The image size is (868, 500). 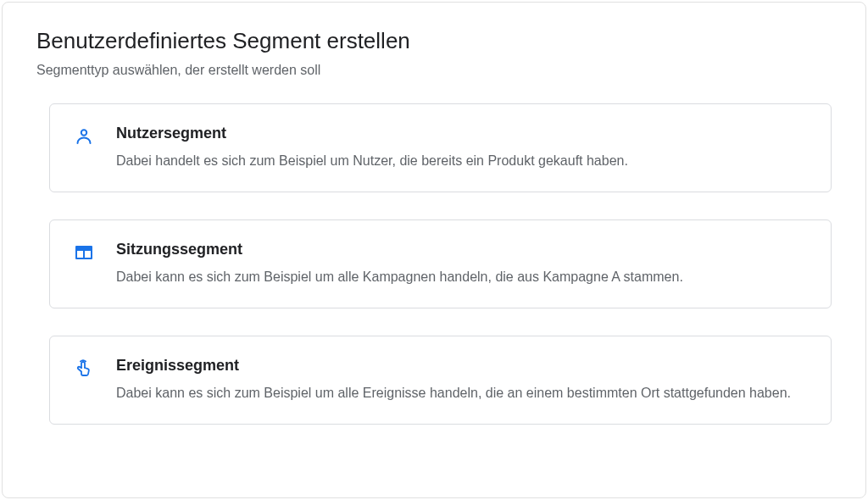 What do you see at coordinates (461, 249) in the screenshot?
I see `card-title: Sitzungssegment` at bounding box center [461, 249].